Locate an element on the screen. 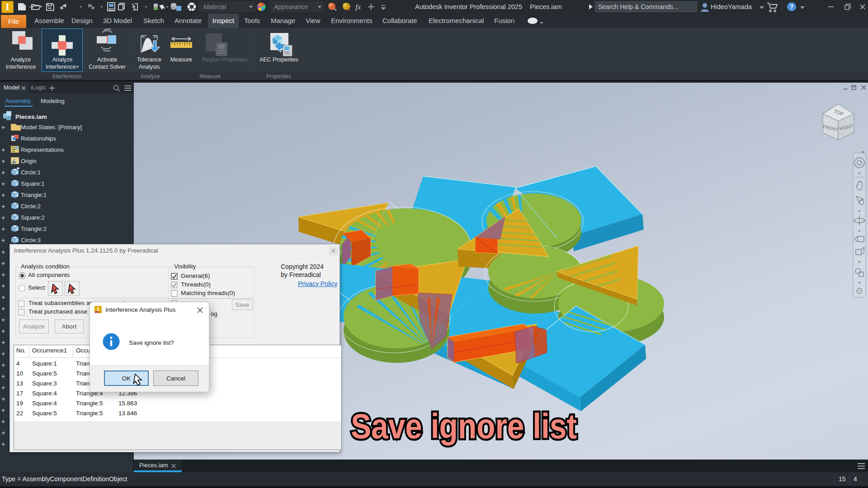 Image resolution: width=868 pixels, height=488 pixels. svg-text: Triangle:2 is located at coordinates (33, 229).